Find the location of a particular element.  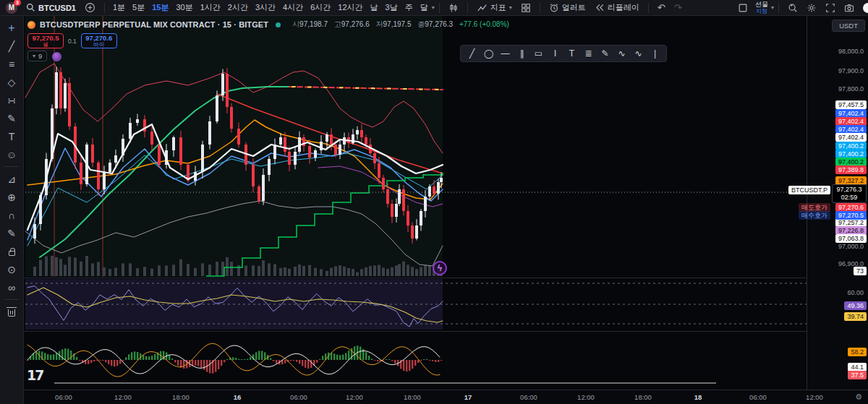

xabcd-pattern-icon: ∿ is located at coordinates (622, 53).